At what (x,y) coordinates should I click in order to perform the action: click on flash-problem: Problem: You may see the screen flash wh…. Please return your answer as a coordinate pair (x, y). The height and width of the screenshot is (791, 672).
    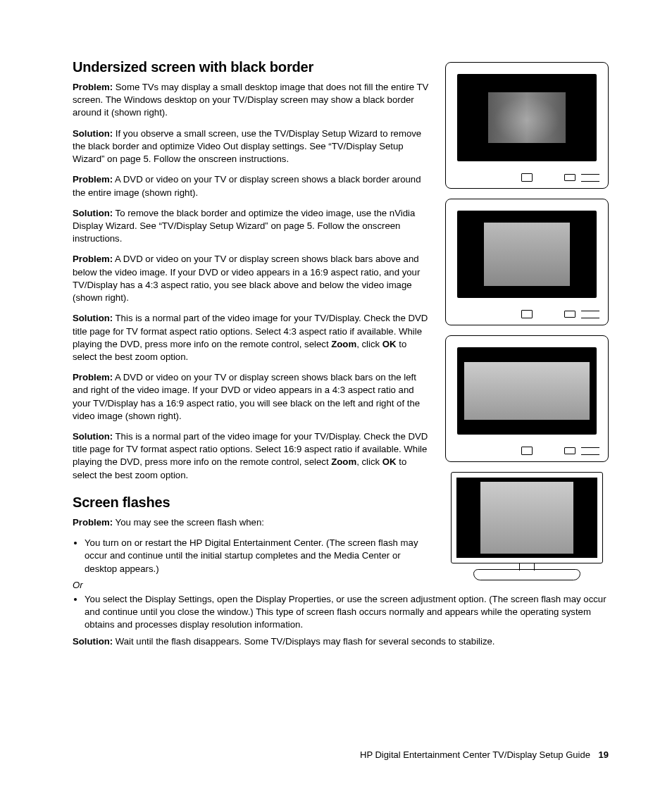
    Looking at the image, I should click on (252, 523).